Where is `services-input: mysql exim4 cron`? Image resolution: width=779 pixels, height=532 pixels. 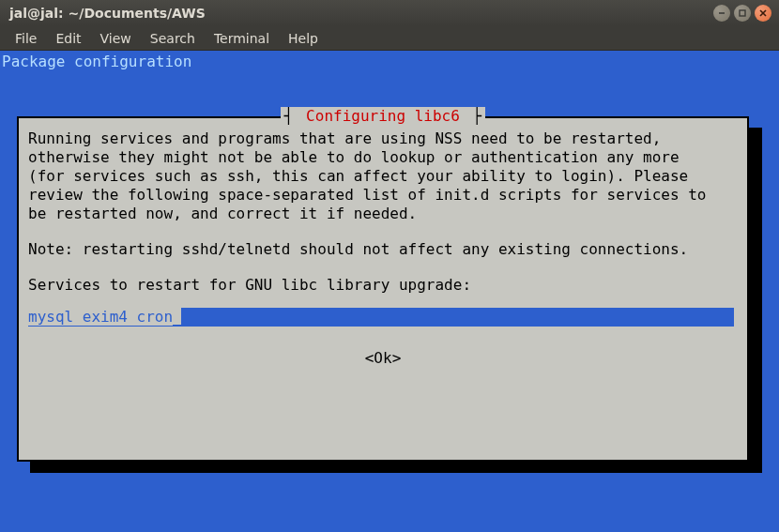
services-input: mysql exim4 cron is located at coordinates (381, 317).